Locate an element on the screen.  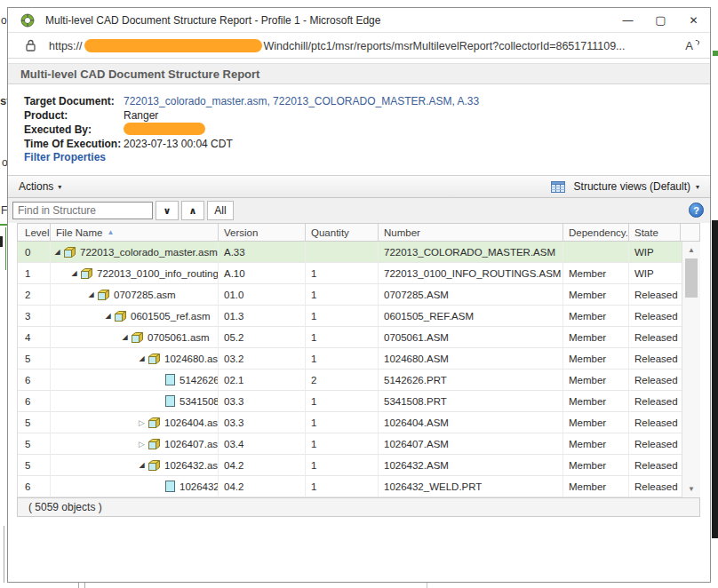
actions-dropdown: Actions▾ is located at coordinates (40, 187).